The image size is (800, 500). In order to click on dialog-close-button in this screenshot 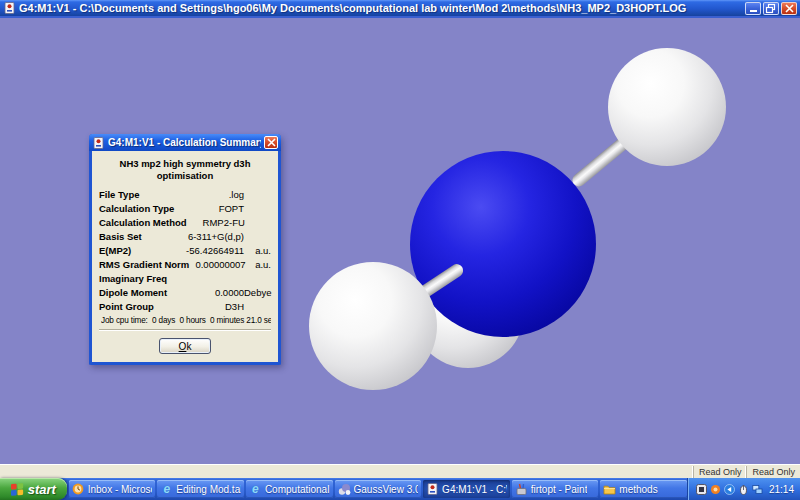, I will do `click(271, 142)`.